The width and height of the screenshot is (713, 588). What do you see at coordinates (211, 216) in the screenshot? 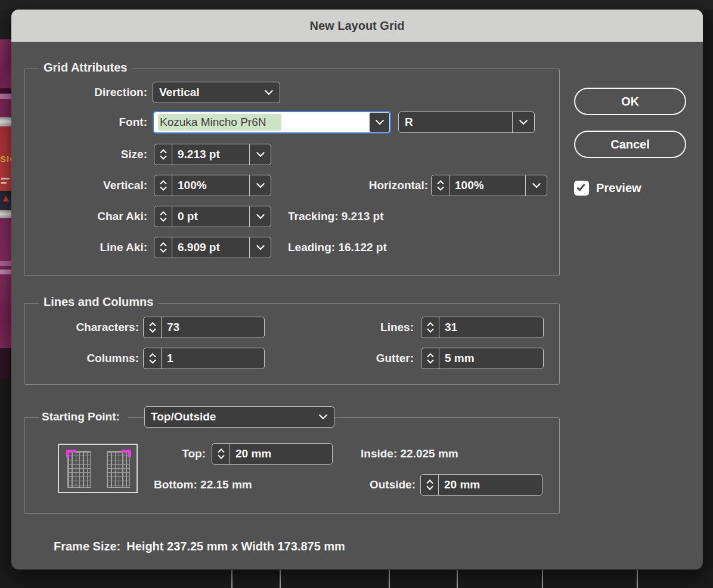
I see `char-aki-input` at bounding box center [211, 216].